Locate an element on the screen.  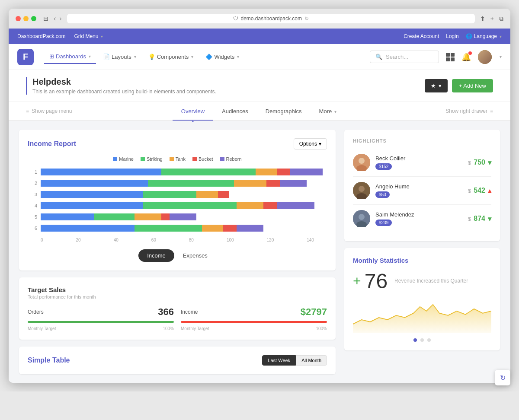
sidebar-icon: ⊟ is located at coordinates (46, 19).